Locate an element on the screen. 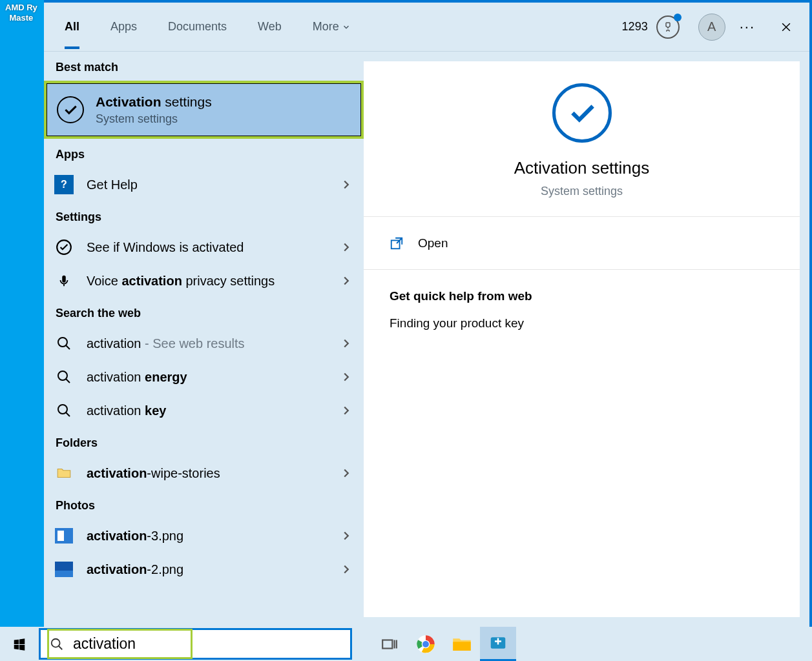 This screenshot has width=812, height=661. chevron-down-icon is located at coordinates (346, 27).